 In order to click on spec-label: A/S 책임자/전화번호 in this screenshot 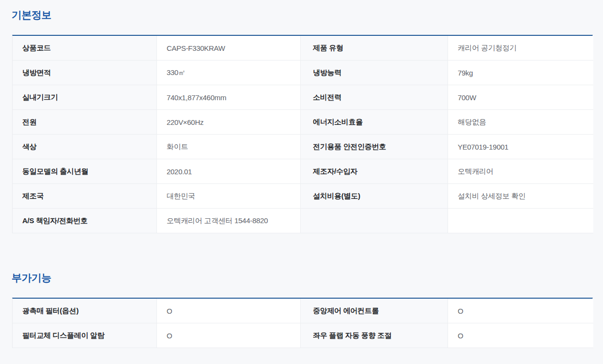, I will do `click(85, 221)`.